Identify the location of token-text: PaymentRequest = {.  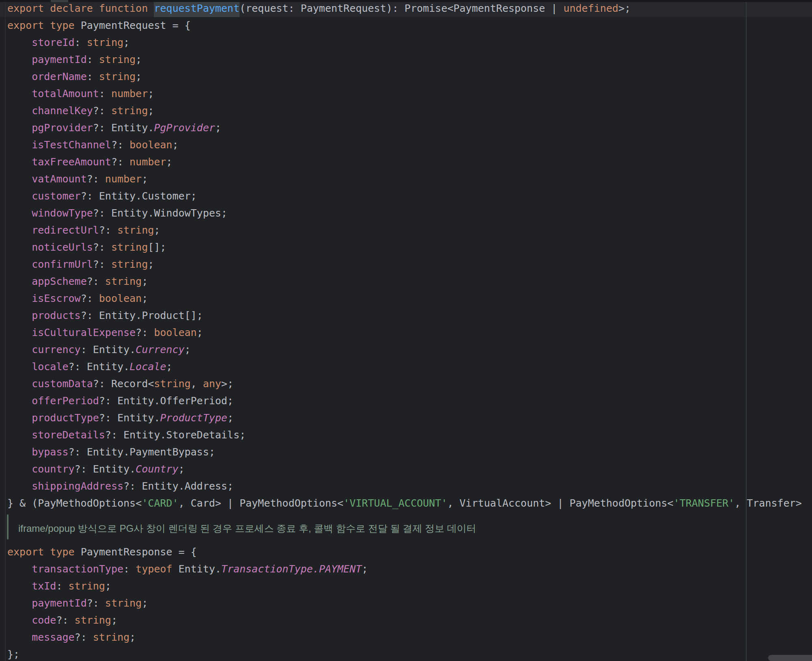
(136, 25).